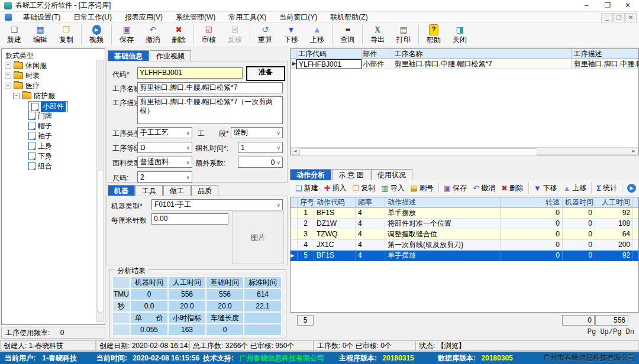 This screenshot has height=364, width=639. Describe the element at coordinates (335, 224) in the screenshot. I see `action-code-cell: DZ1W` at that location.